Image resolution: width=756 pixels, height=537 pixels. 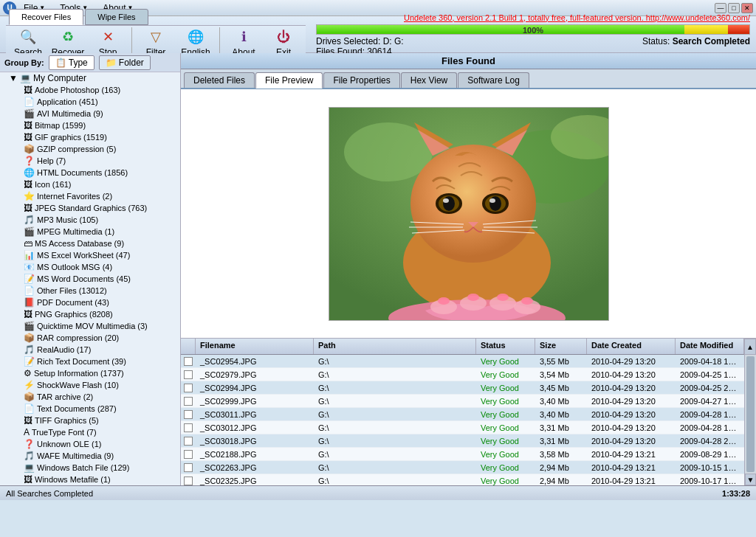 I want to click on tree-label-11: MP3 Music (105), so click(x=68, y=220).